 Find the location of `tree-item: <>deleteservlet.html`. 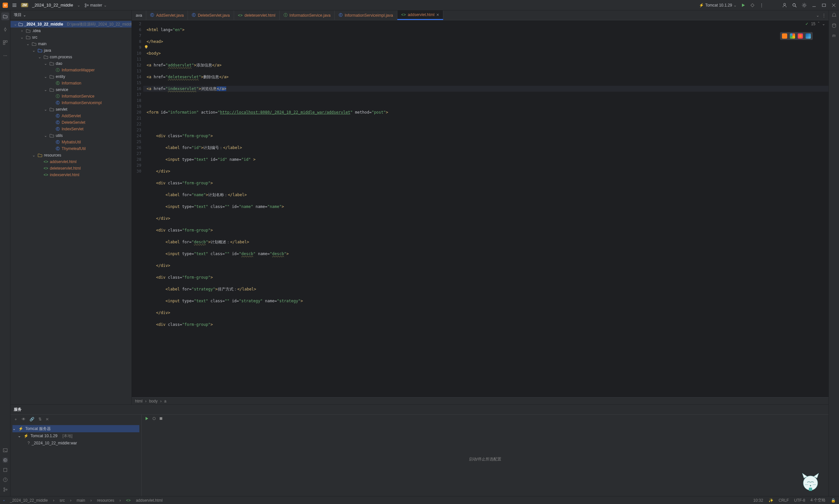

tree-item: <>deleteservlet.html is located at coordinates (71, 168).